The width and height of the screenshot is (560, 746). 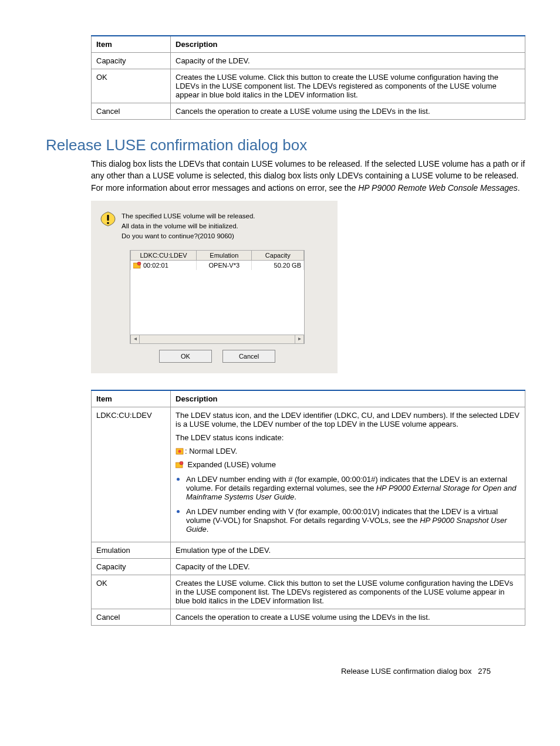 I want to click on scroll-left-icon: ◂, so click(x=135, y=339).